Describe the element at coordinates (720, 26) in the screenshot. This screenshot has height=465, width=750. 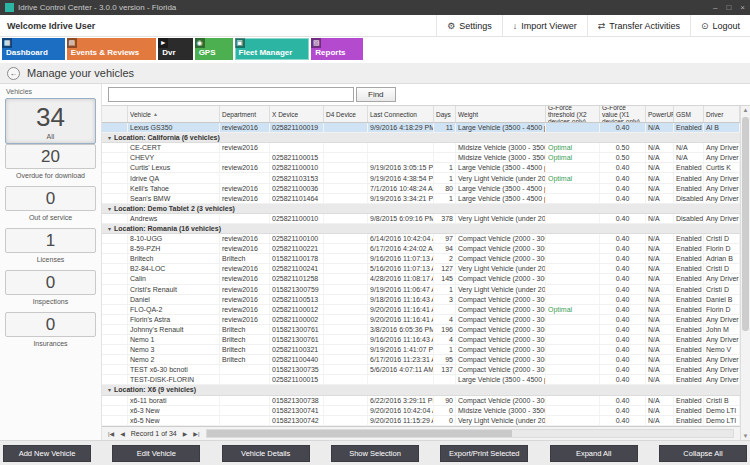
I see `logout-button: ⊙Logout` at that location.